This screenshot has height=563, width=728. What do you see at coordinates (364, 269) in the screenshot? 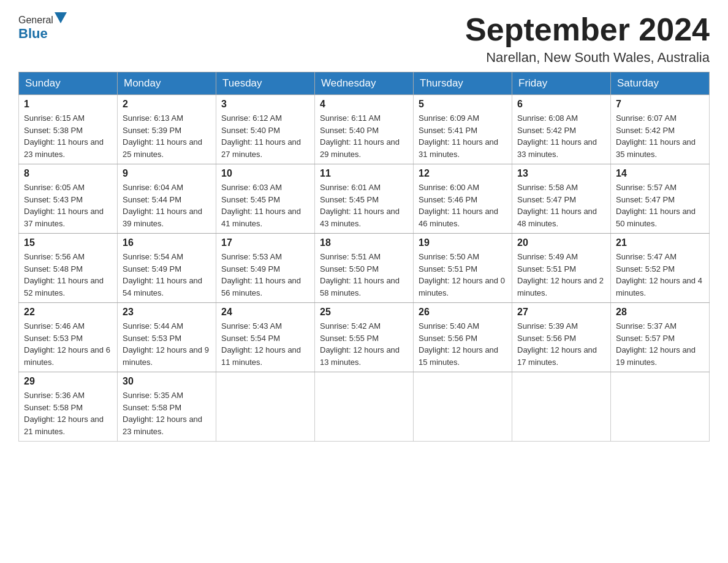
I see `calendar-week-row: 15 Sunrise: 5:56 AMSunset: 5:48 PMDaylig…` at bounding box center [364, 269].